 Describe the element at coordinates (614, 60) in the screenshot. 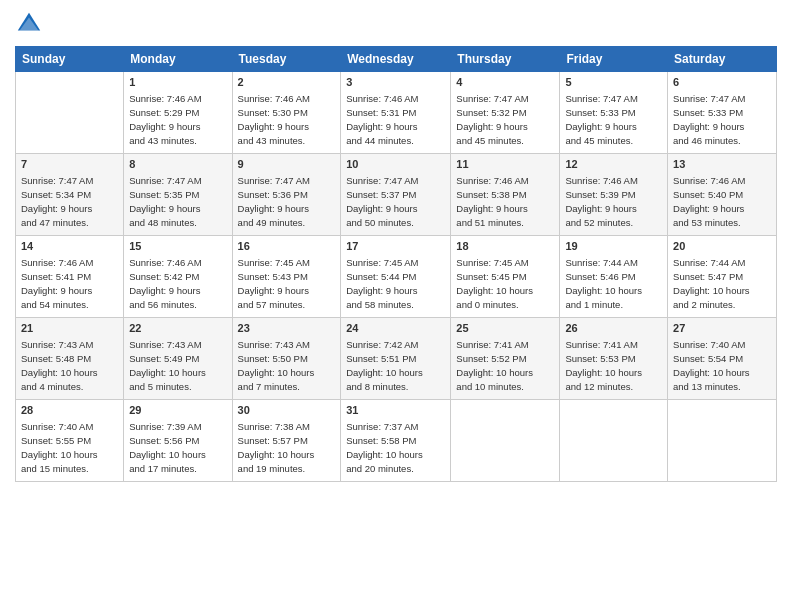

I see `col-header-friday: Friday` at that location.